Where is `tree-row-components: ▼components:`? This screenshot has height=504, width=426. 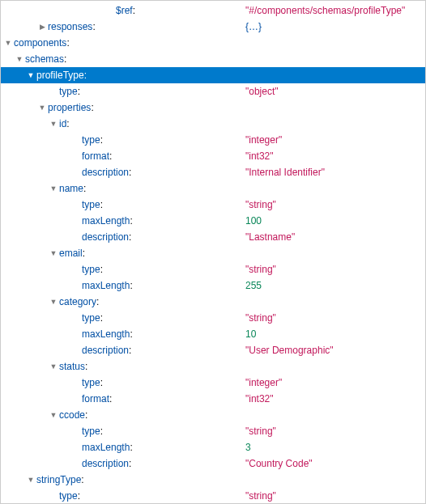 tree-row-components: ▼components: is located at coordinates (213, 43).